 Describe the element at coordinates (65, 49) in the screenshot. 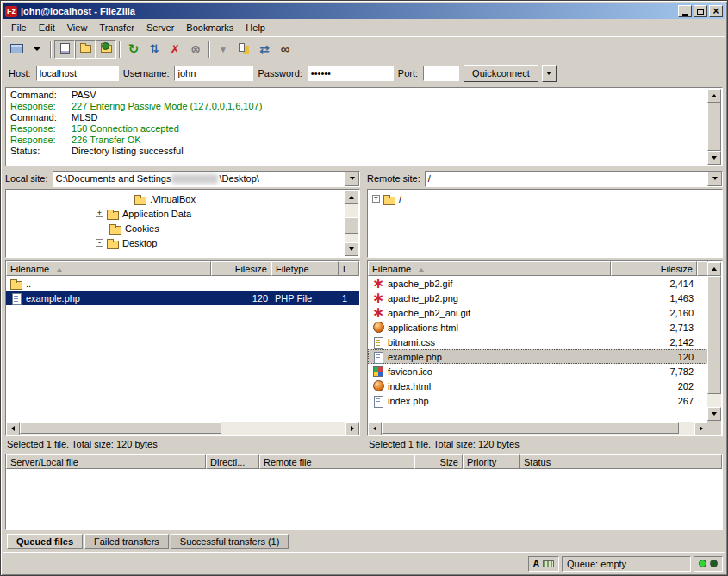

I see `message-log-toggle-button` at that location.